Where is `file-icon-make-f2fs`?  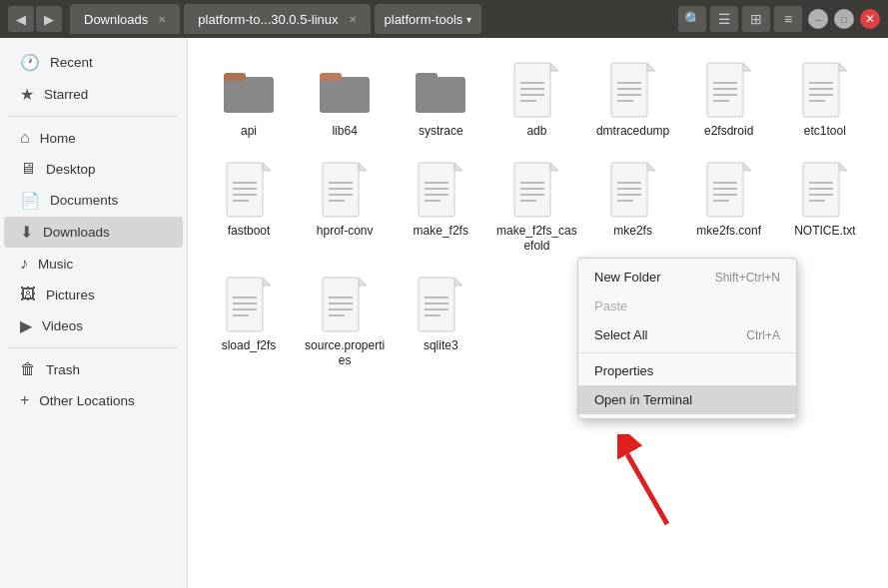
file-icon-make-f2fs is located at coordinates (441, 190).